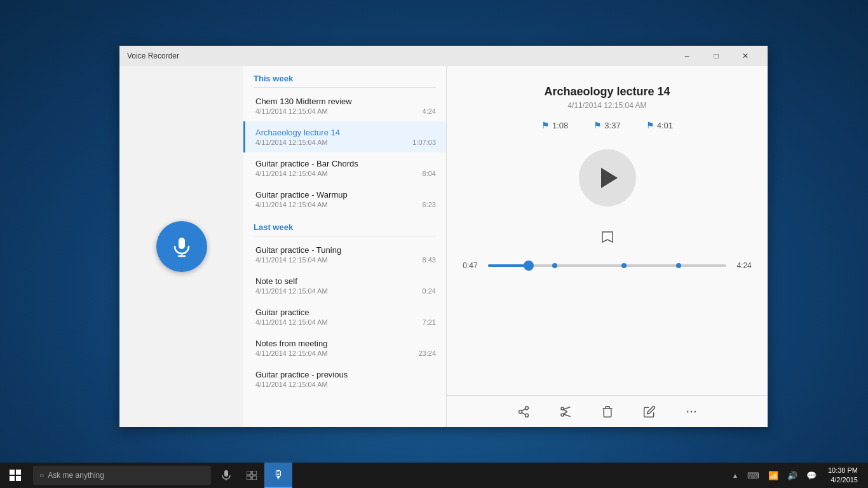  I want to click on item-title: Guitar practice - previous, so click(346, 375).